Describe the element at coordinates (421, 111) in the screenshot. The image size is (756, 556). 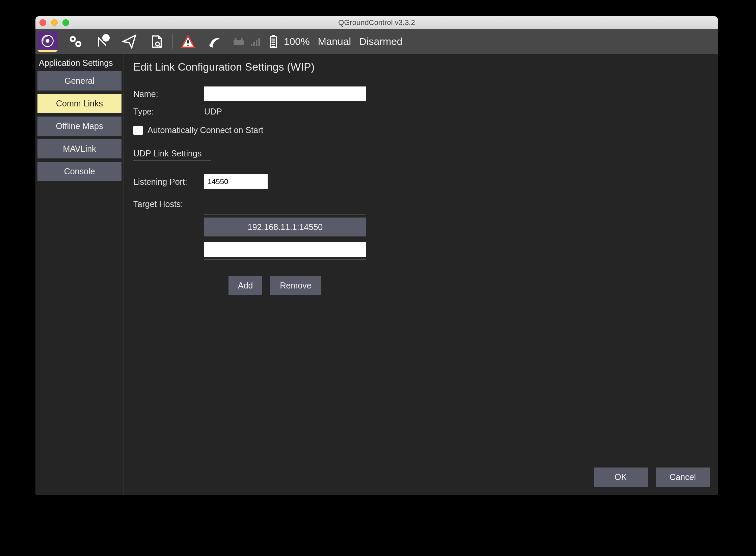
I see `type-row: Type: UDP` at that location.